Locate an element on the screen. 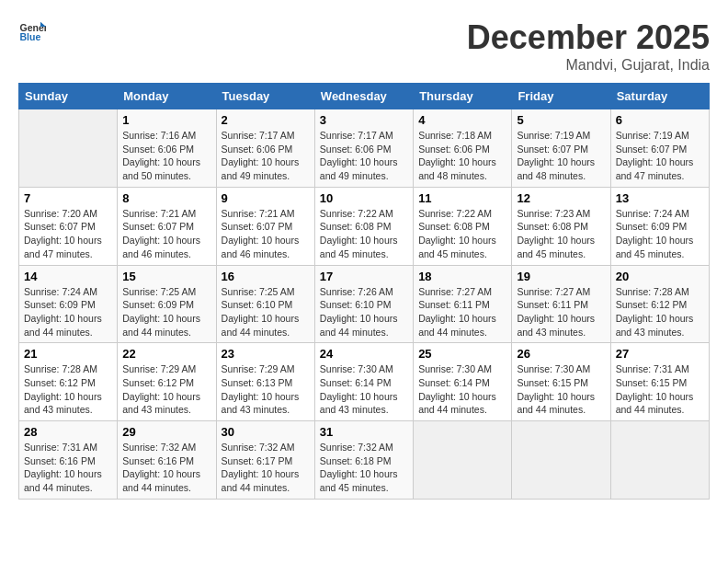 Image resolution: width=728 pixels, height=563 pixels. day-info: Sunrise: 7:29 AMSunset: 6:13 PMDaylight:… is located at coordinates (266, 390).